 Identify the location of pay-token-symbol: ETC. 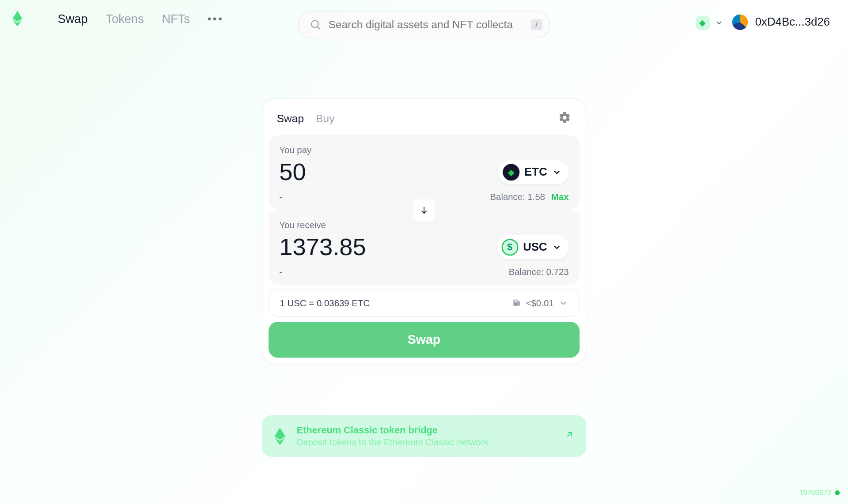
(536, 172).